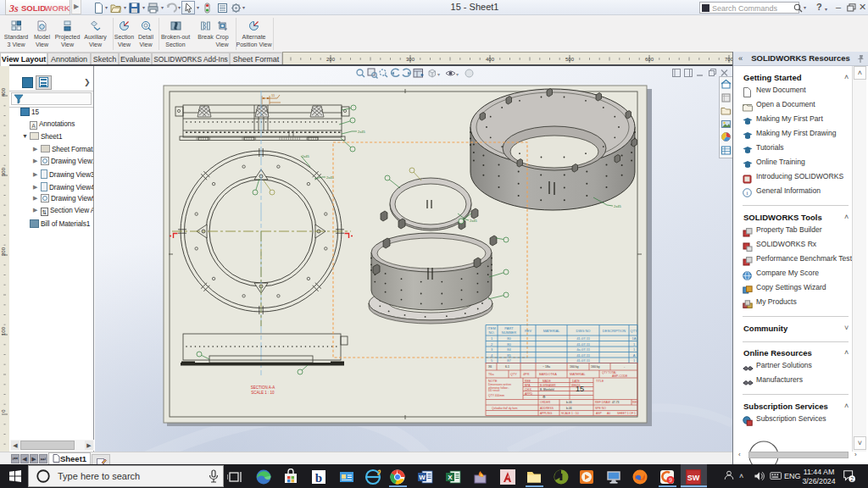  Describe the element at coordinates (604, 402) in the screenshot. I see `svg-text: REF DRAW` at that location.